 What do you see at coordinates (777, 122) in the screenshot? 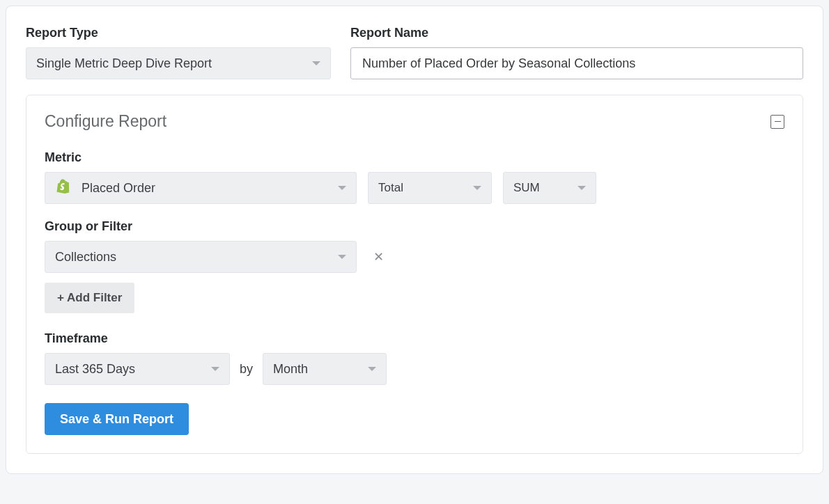
I see `minus-icon` at bounding box center [777, 122].